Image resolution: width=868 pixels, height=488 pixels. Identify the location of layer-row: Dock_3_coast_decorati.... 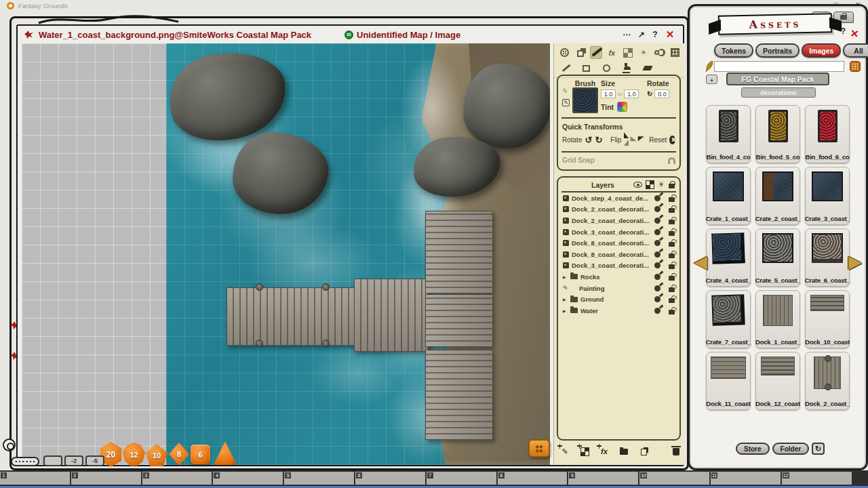
(618, 266).